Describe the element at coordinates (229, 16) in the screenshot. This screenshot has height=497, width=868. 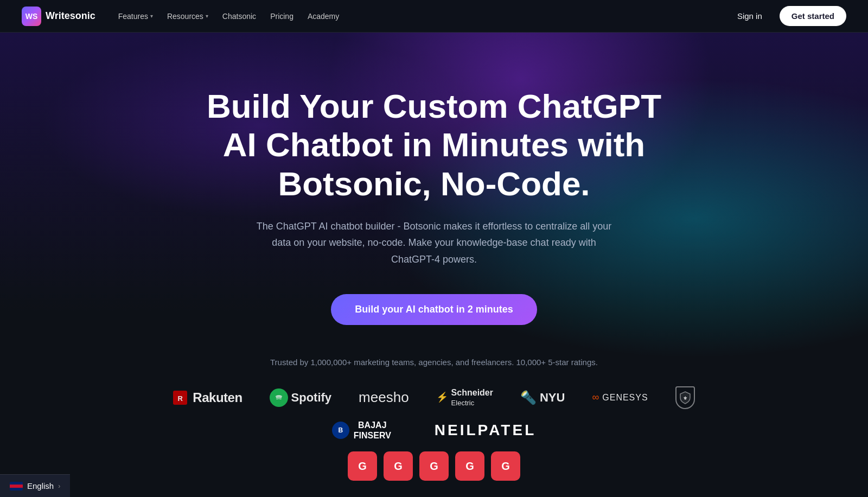
I see `nav-links: Features ▾ Resources ▾ Chatsonic Pricing…` at that location.